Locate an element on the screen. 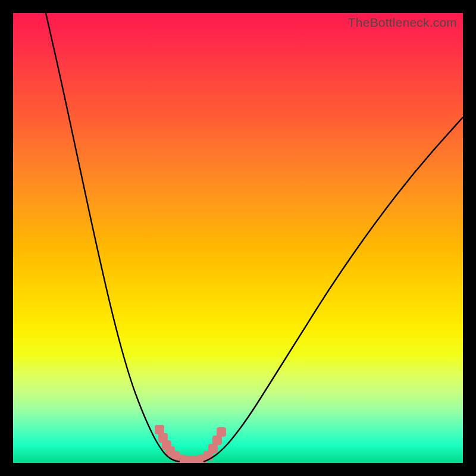 The height and width of the screenshot is (476, 476). markers-group is located at coordinates (190, 444).